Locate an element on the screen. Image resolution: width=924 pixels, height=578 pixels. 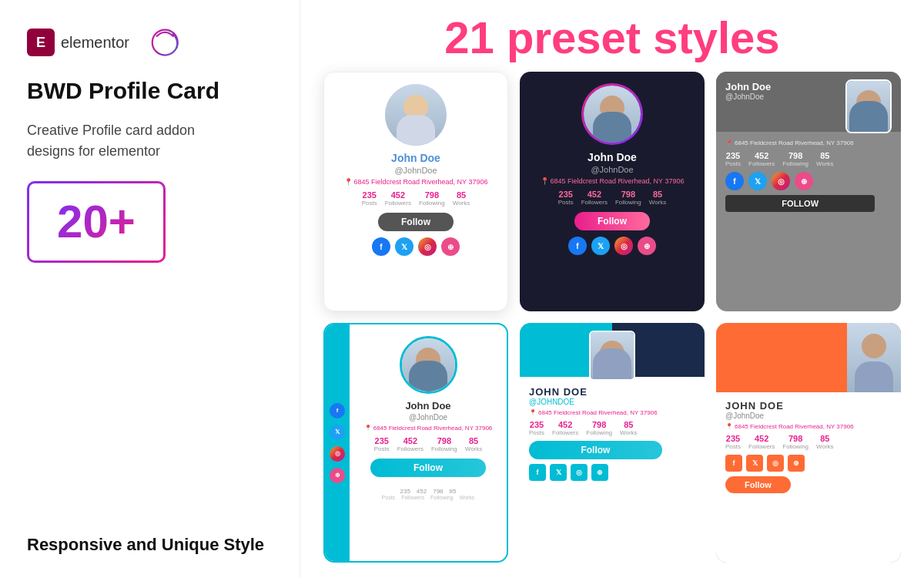
dribbble-icon: ⊕ is located at coordinates (450, 247).